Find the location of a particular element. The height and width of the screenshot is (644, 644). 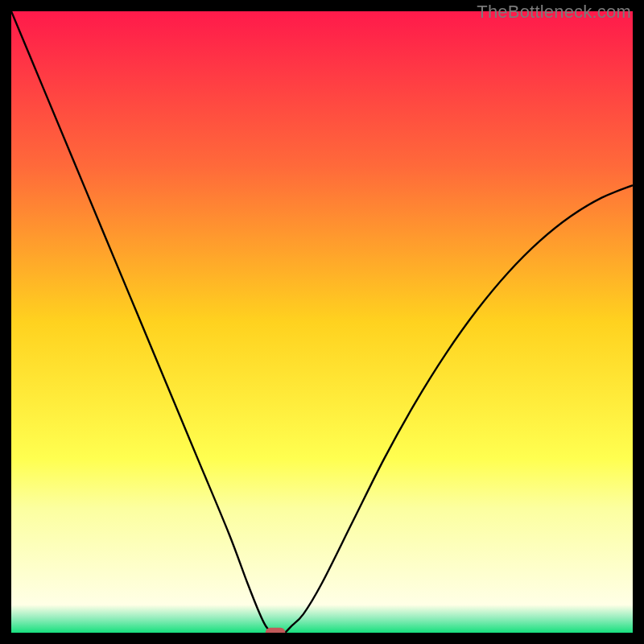

watermark-text: TheBottleneck.com is located at coordinates (554, 12).